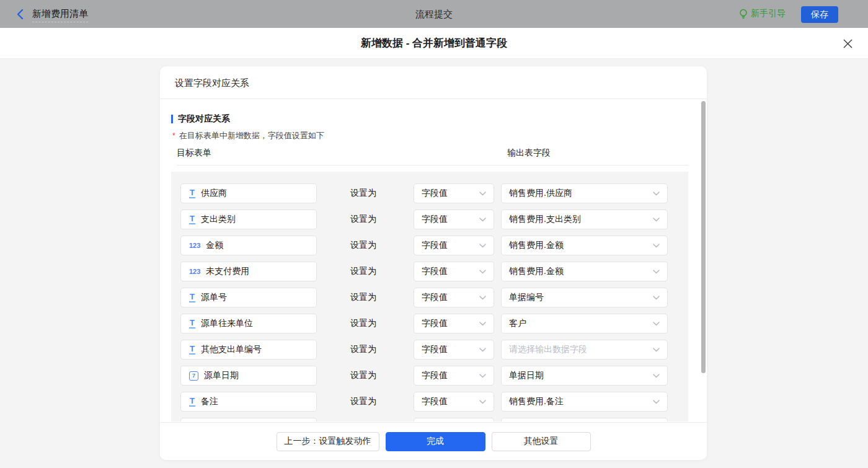 Image resolution: width=868 pixels, height=468 pixels. I want to click on target-field-box: T 源单往来单位, so click(249, 324).